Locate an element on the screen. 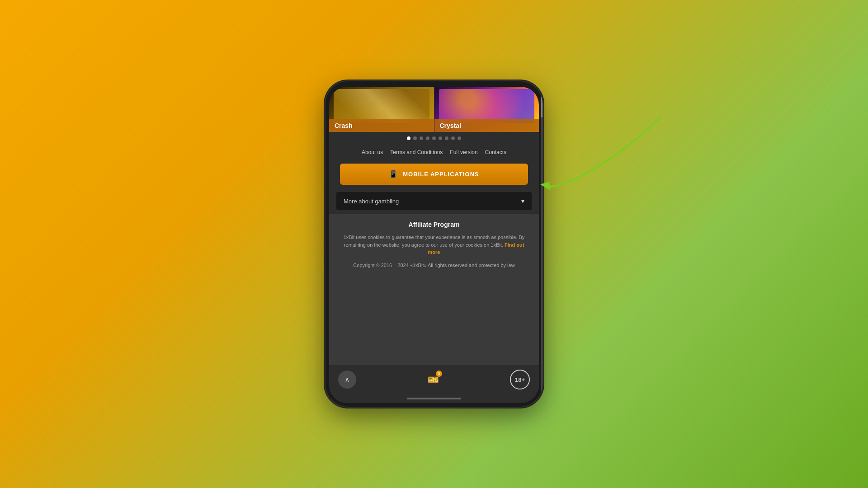 Image resolution: width=868 pixels, height=488 pixels. age-restriction-badge: 18+ is located at coordinates (520, 380).